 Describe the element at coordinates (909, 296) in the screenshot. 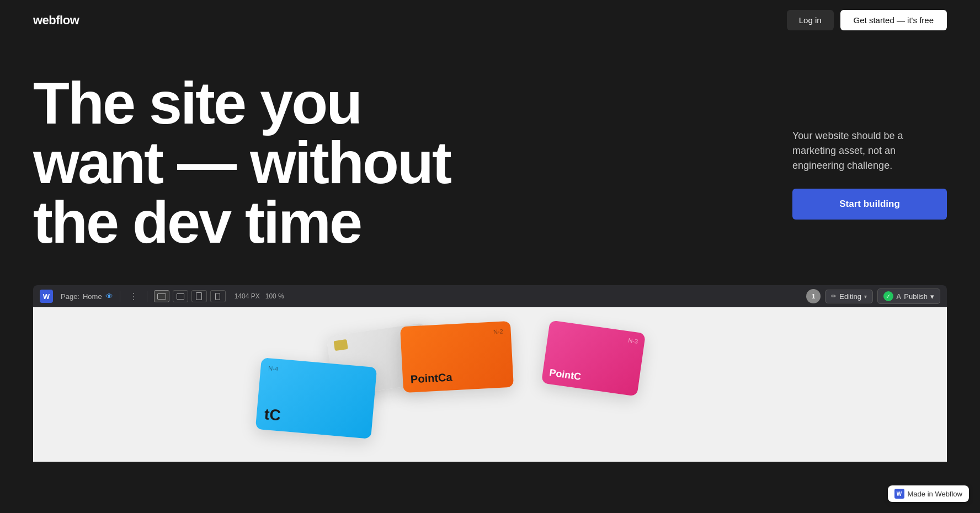

I see `publish-button: ✓ A Publish ▾` at that location.